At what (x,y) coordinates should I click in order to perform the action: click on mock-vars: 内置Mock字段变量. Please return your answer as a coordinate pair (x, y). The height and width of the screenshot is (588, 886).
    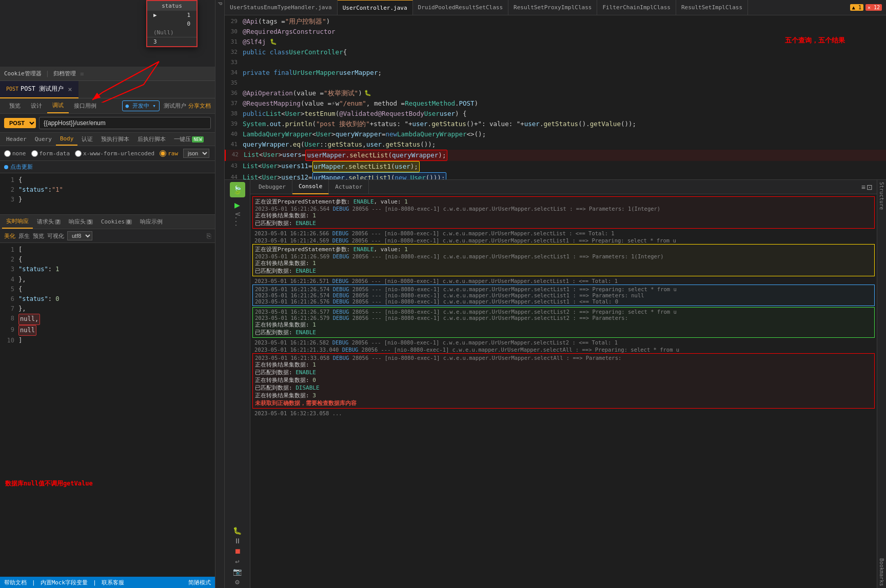
    Looking at the image, I should click on (65, 582).